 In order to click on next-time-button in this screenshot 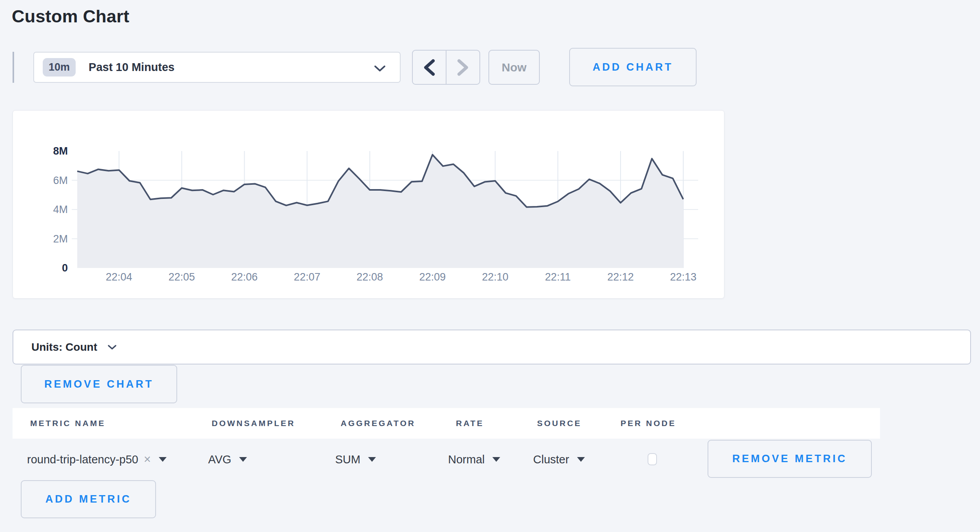, I will do `click(463, 67)`.